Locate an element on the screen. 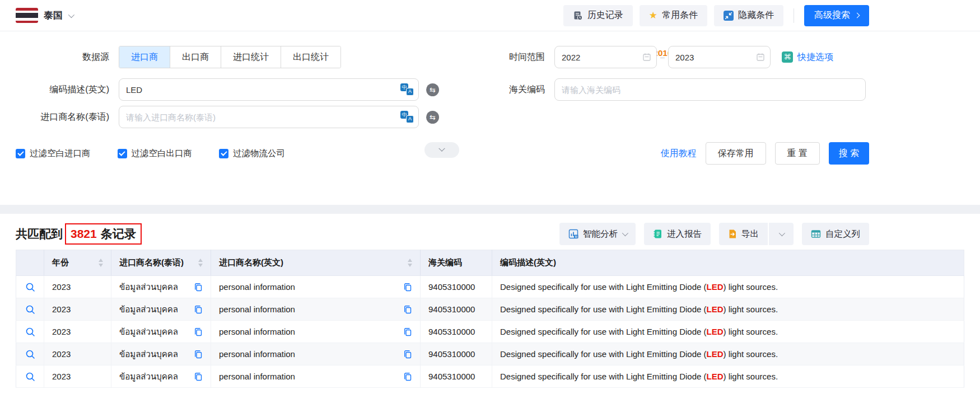  export-button: 导出 is located at coordinates (744, 234).